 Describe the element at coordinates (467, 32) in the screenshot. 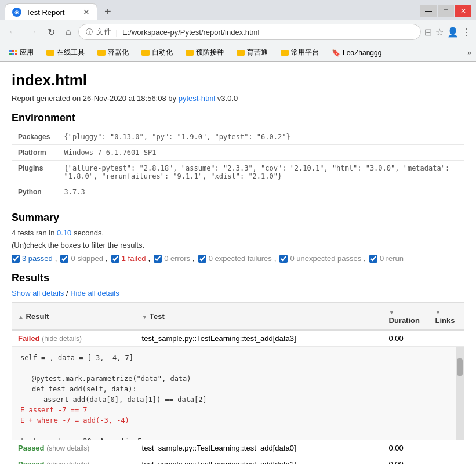

I see `more-button: ⋮` at that location.